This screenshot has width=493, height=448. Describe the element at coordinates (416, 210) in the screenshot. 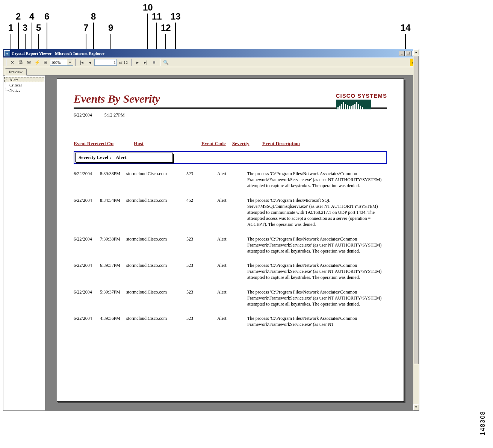

I see `outer-scroll-thumb` at that location.